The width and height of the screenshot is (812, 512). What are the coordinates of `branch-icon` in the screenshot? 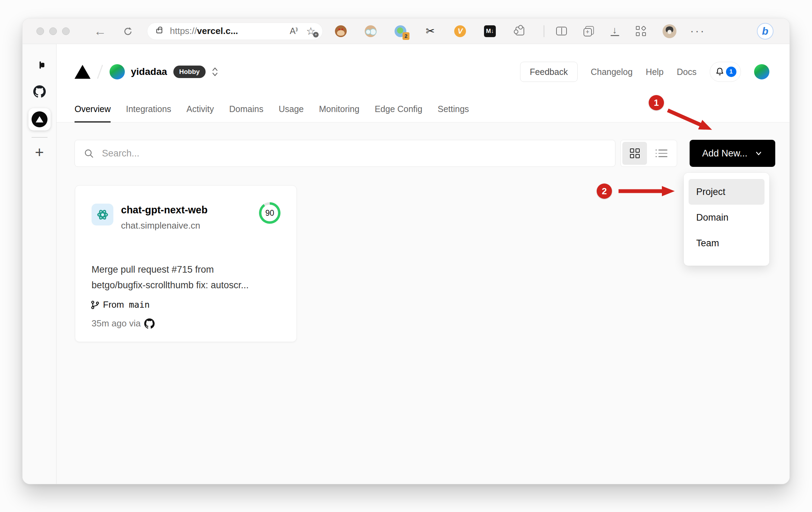 It's located at (95, 305).